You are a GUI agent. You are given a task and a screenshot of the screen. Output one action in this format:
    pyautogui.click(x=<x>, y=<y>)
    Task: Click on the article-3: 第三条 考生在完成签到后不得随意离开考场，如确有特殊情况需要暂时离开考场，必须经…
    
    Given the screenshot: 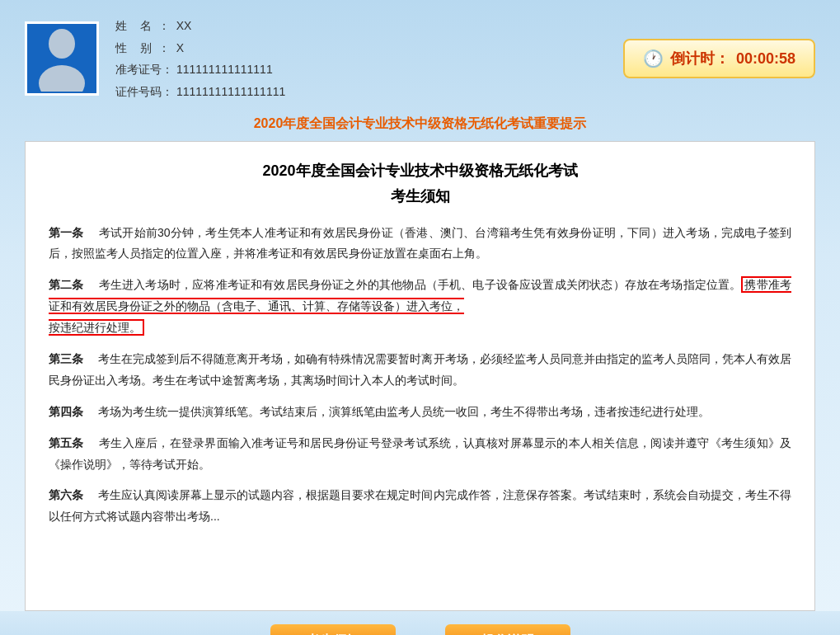 What is the action you would take?
    pyautogui.click(x=420, y=370)
    